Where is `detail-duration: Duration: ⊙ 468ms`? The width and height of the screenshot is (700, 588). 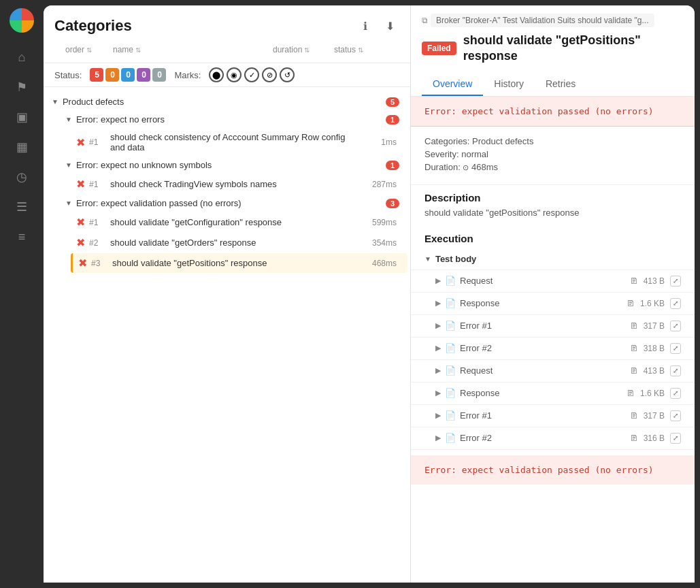 detail-duration: Duration: ⊙ 468ms is located at coordinates (552, 167).